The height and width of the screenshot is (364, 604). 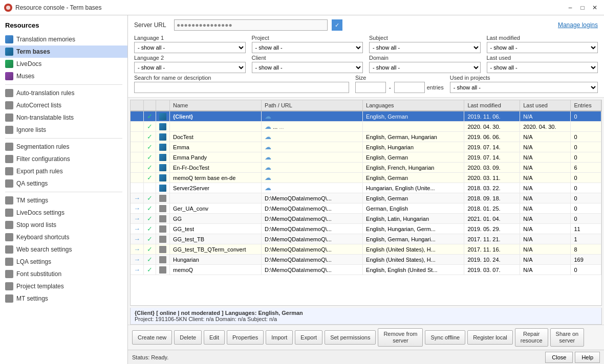 I want to click on import-button: Import, so click(x=279, y=337).